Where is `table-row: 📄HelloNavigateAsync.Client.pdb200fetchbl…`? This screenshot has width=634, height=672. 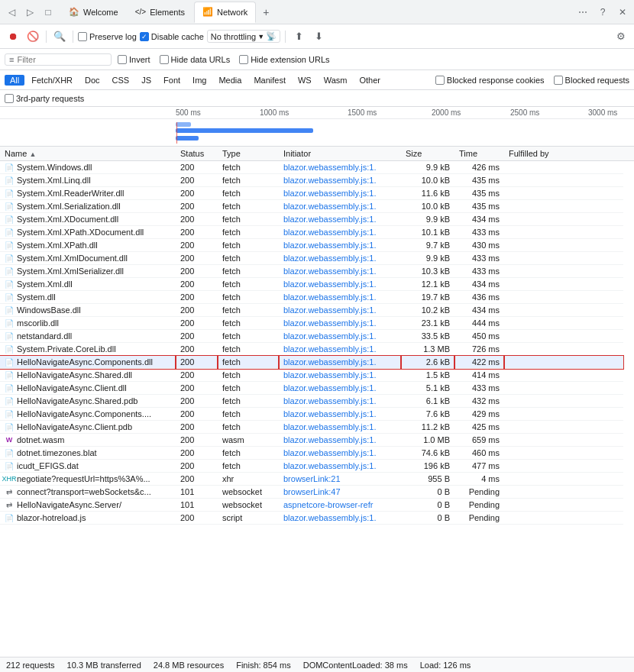
table-row: 📄HelloNavigateAsync.Client.pdb200fetchbl… is located at coordinates (317, 428).